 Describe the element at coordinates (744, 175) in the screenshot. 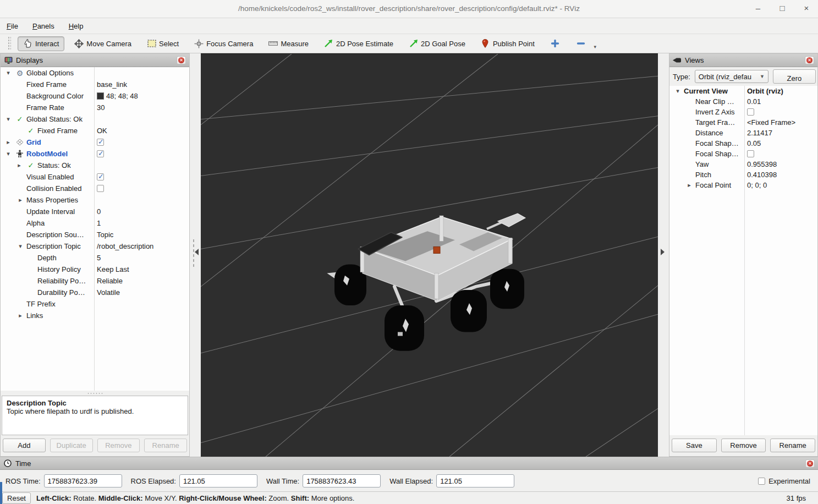

I see `tree-row-pitch: Pitch0.410398` at that location.